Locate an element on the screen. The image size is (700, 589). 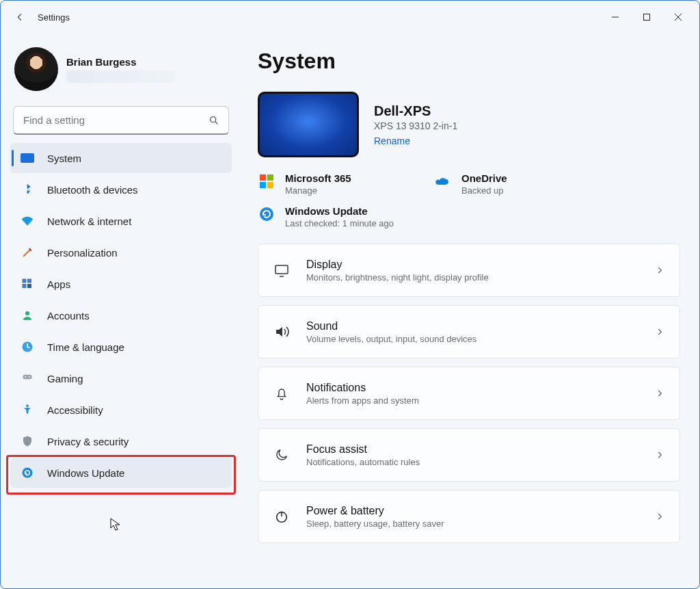
moon-icon is located at coordinates (282, 455).